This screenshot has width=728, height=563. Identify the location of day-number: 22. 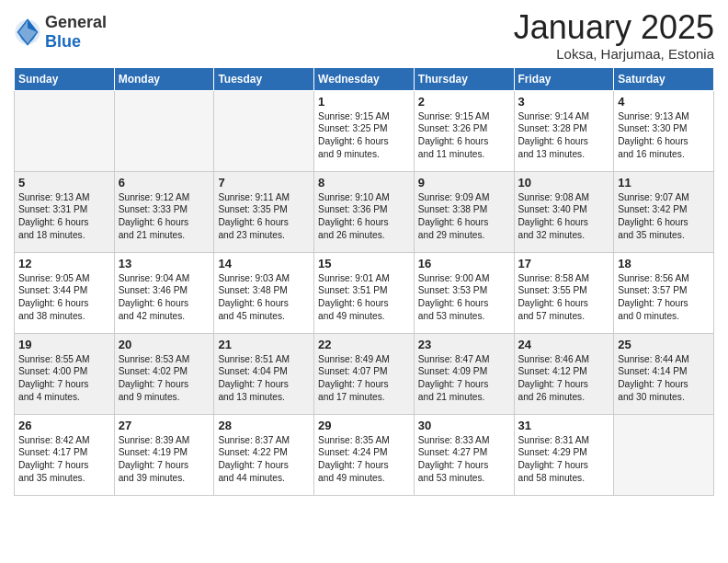
(364, 344).